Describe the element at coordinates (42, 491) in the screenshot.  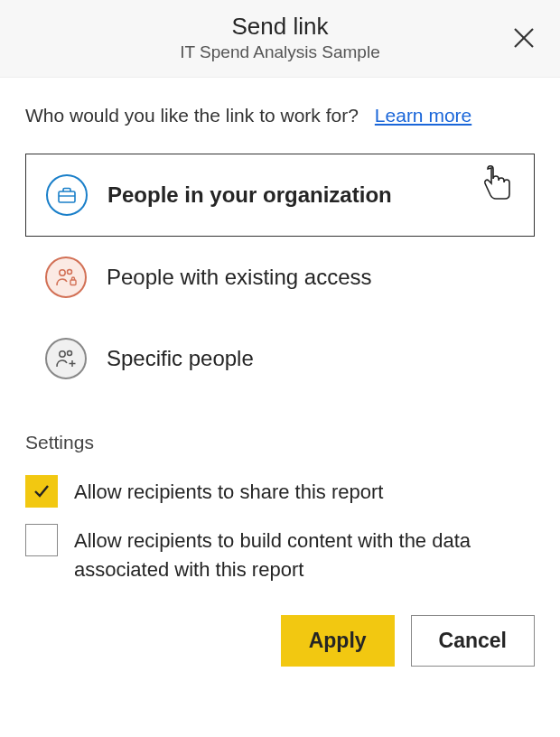
I see `checkmark-icon` at that location.